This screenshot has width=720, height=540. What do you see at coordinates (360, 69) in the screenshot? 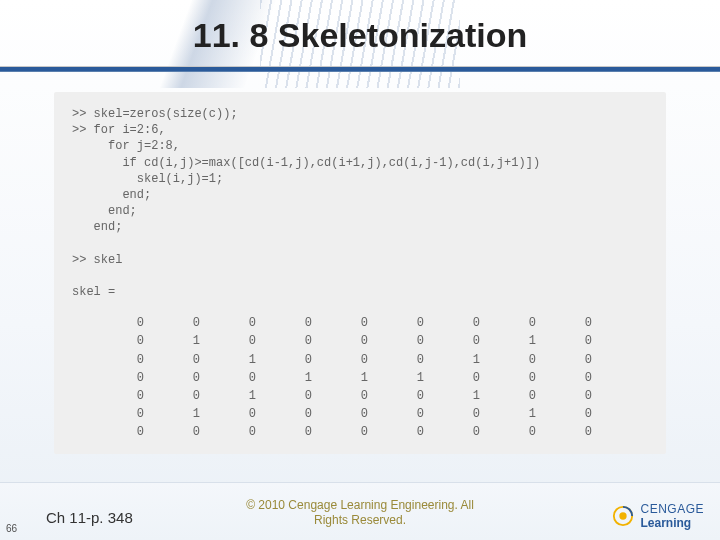
I see `title-rule` at bounding box center [360, 69].